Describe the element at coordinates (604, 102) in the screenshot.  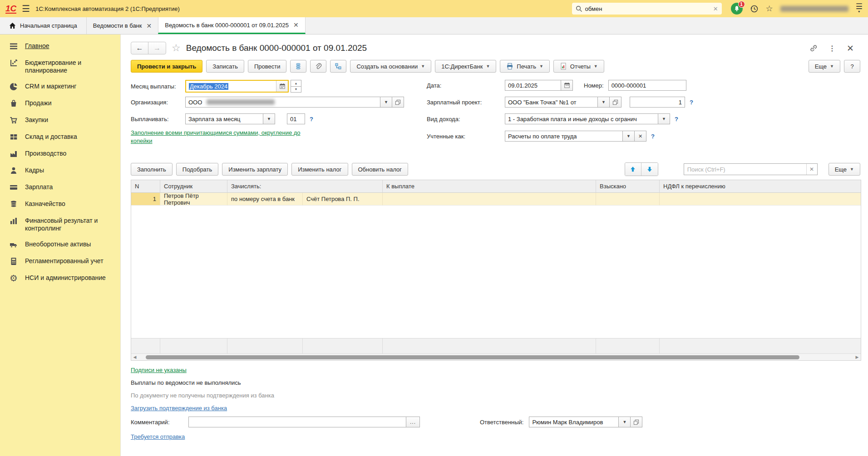
I see `salary-project-dropdown-button: ▼` at that location.